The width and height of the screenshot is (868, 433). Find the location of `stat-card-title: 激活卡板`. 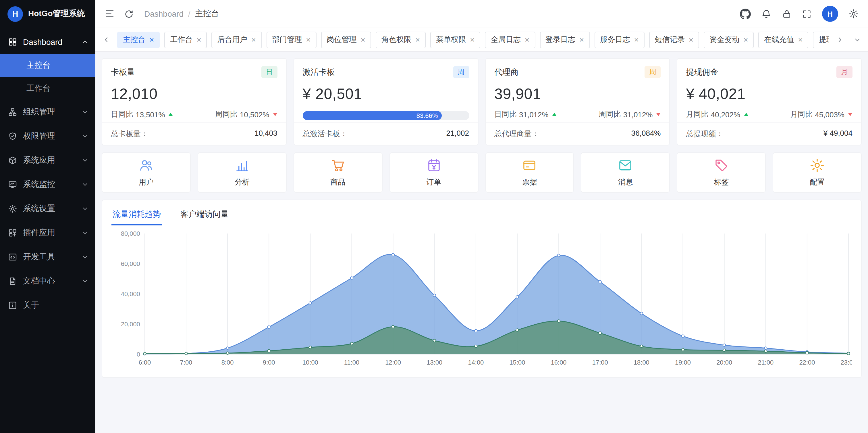

stat-card-title: 激活卡板 is located at coordinates (319, 72).